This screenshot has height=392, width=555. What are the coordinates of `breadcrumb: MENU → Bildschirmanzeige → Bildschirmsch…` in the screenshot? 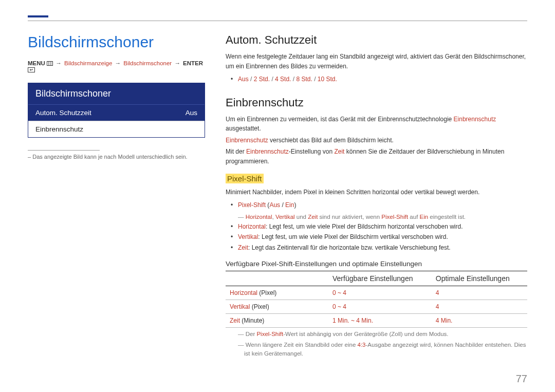 It's located at (116, 67).